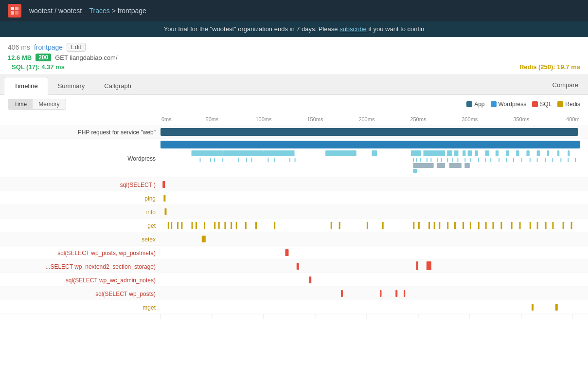 Image resolution: width=588 pixels, height=387 pixels. Describe the element at coordinates (546, 104) in the screenshot. I see `legend-label: SQL` at that location.